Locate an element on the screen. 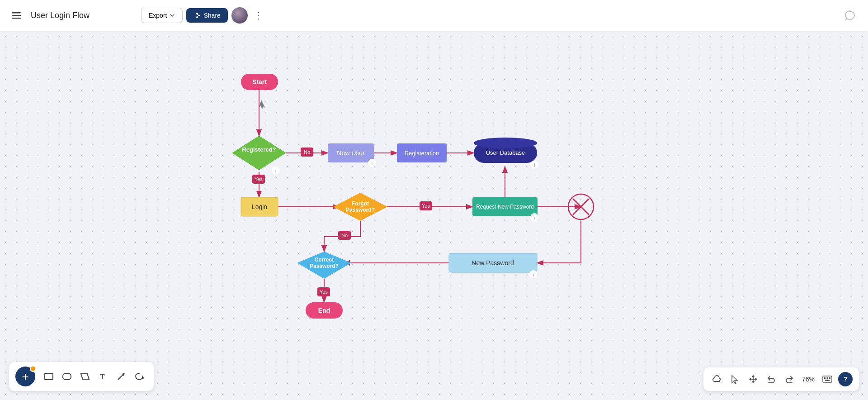  share-button: Share is located at coordinates (207, 15).